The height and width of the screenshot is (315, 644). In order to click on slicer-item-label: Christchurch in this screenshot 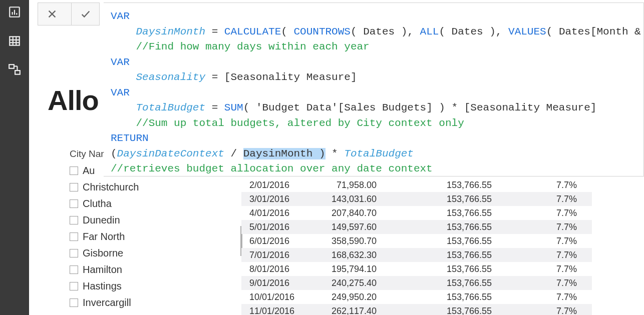, I will do `click(111, 187)`.